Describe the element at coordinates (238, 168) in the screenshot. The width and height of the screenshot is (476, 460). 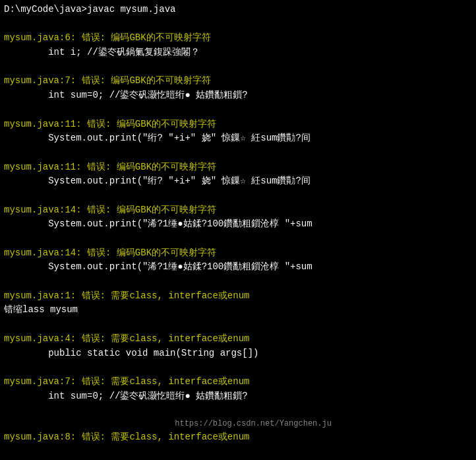
I see `error-4-header: mysum.java:11: 错误: 编码GBK的不可映射字符` at that location.